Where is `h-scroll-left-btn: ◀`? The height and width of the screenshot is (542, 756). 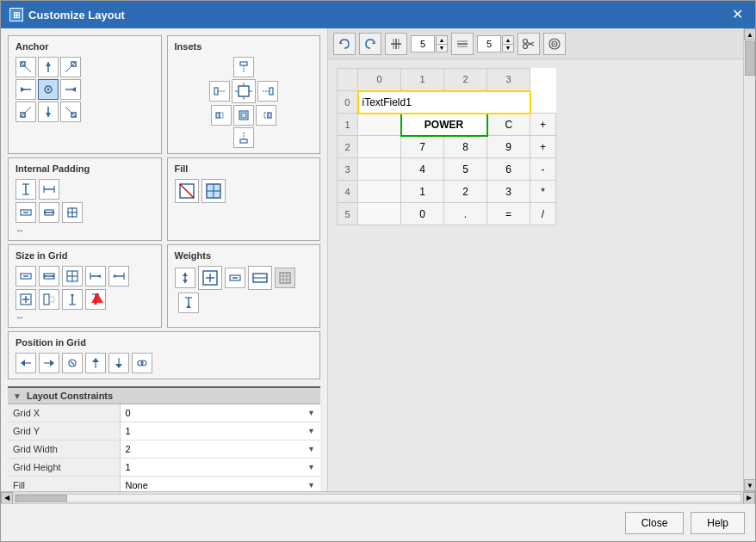
h-scroll-left-btn: ◀ is located at coordinates (7, 498).